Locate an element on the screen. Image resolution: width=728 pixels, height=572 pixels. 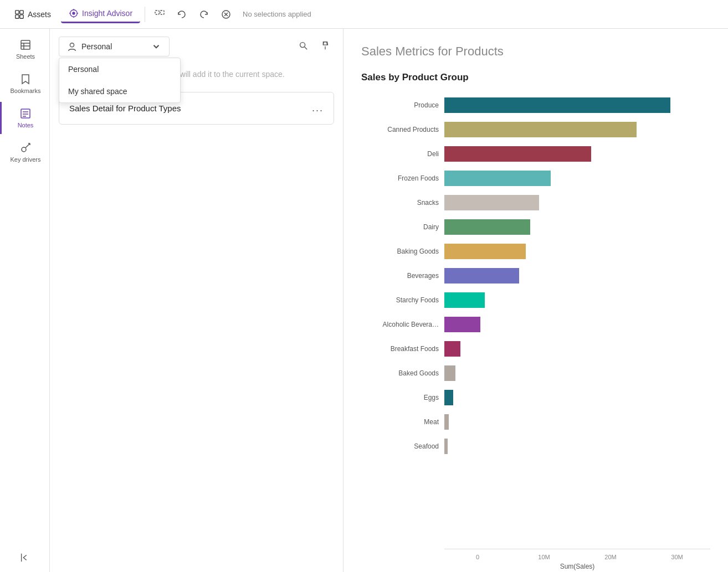
collapse-icon is located at coordinates (25, 558).